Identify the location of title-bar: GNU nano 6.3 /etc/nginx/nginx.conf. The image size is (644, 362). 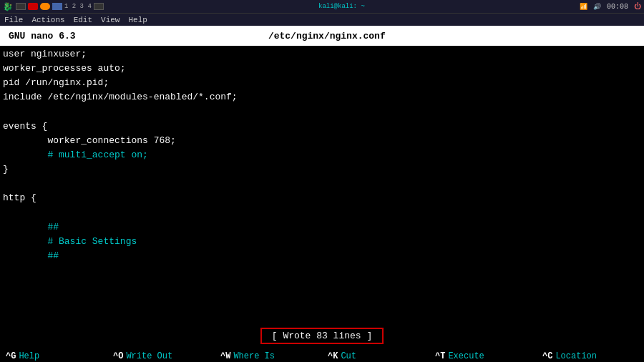
(322, 36).